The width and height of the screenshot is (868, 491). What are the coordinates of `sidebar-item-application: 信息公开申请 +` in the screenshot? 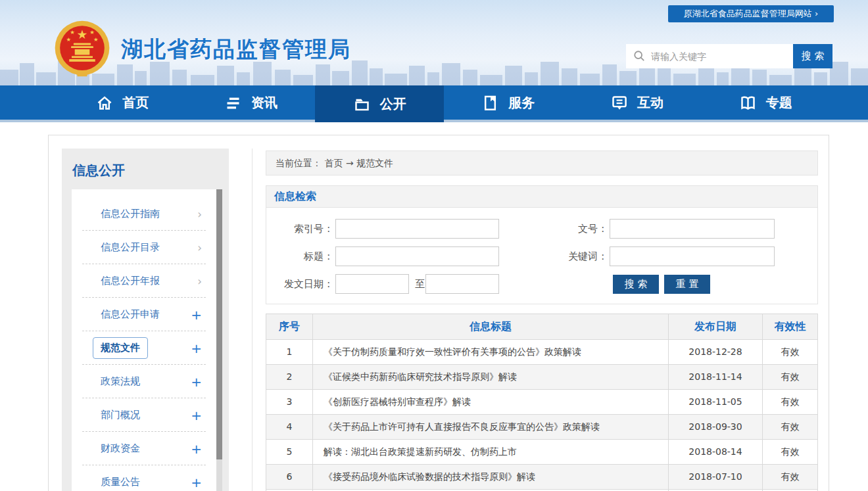 It's located at (144, 314).